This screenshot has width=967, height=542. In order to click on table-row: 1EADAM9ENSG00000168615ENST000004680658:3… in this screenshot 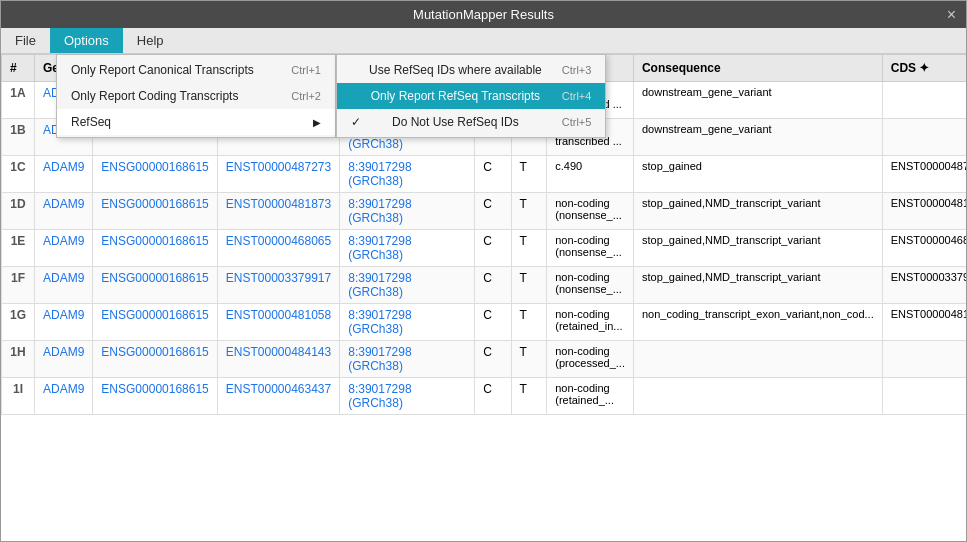, I will do `click(484, 248)`.